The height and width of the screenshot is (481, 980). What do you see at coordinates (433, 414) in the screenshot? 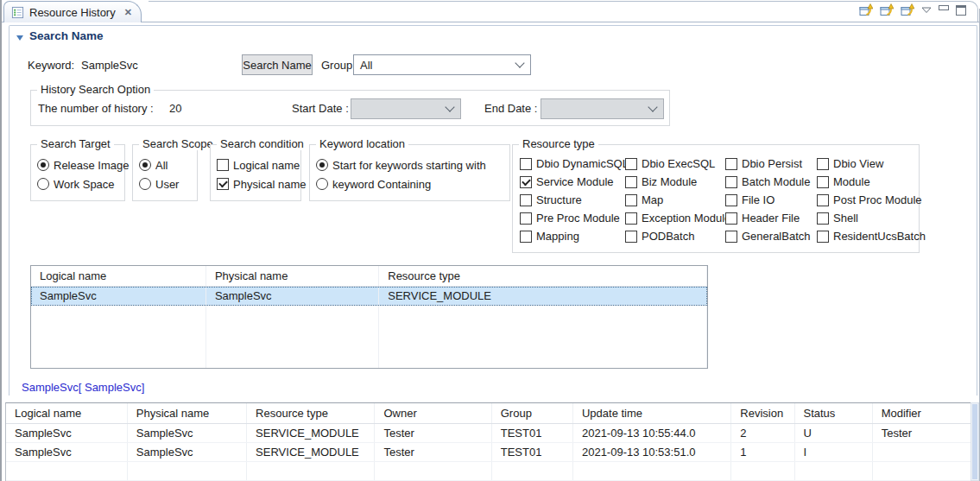
I see `column-header-owner: Owner` at bounding box center [433, 414].